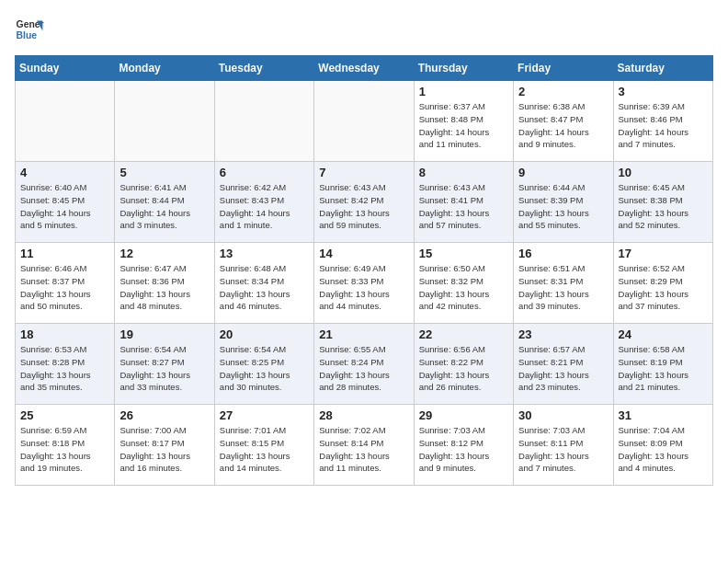 Image resolution: width=728 pixels, height=563 pixels. I want to click on calendar-week-row: 25Sunrise: 6:59 AM Sunset: 8:18 PM Dayli…, so click(364, 445).